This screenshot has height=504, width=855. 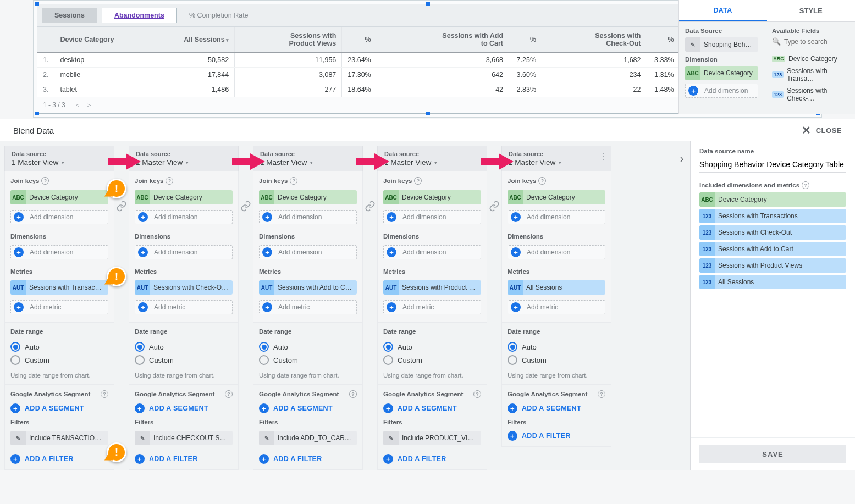 What do you see at coordinates (721, 45) in the screenshot?
I see `data-source-chip: ✎ Shopping Behavior…` at bounding box center [721, 45].